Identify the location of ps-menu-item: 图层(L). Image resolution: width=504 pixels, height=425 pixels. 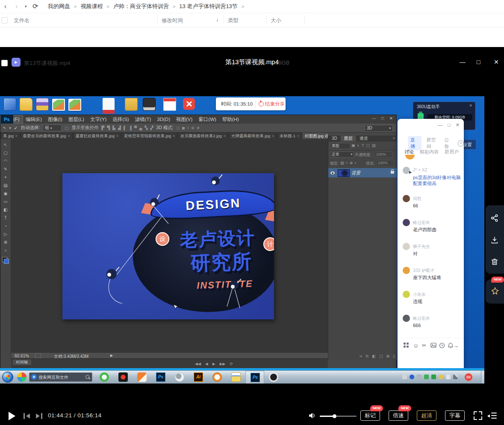
(76, 119).